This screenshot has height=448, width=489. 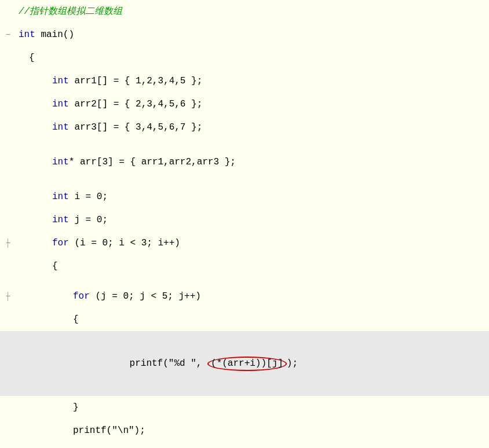 What do you see at coordinates (27, 35) in the screenshot?
I see `keyword-int: int` at bounding box center [27, 35].